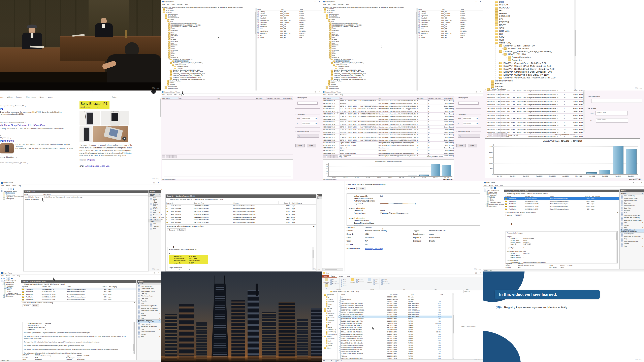 Image resolution: width=644 pixels, height=362 pixels. Describe the element at coordinates (494, 197) in the screenshot. I see `tree-node: Security` at that location.